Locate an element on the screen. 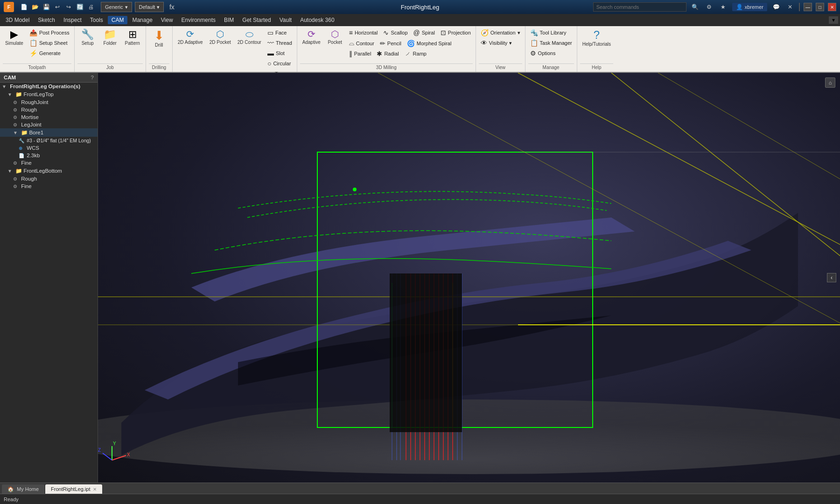  redo-button: ↪ is located at coordinates (69, 7).